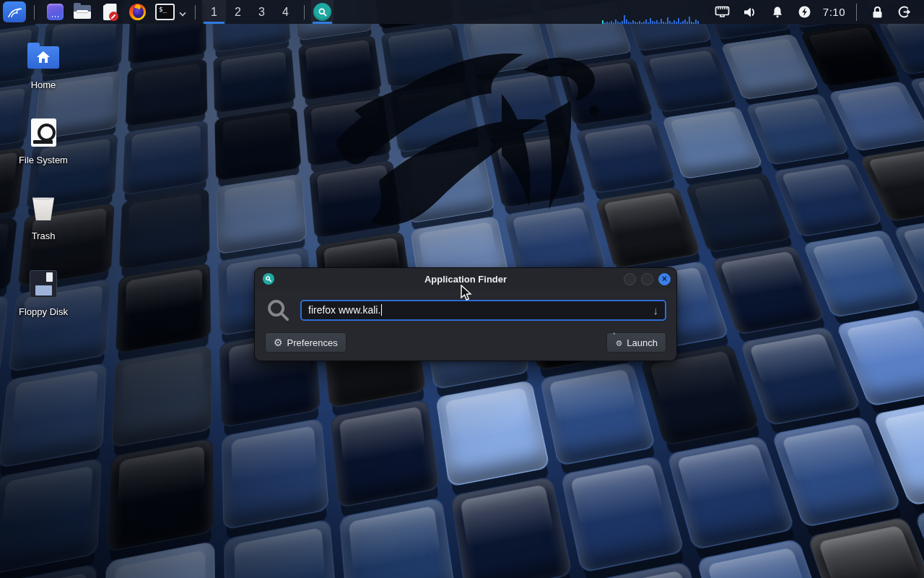 This screenshot has width=924, height=578. I want to click on desktop-icon-label: Trash, so click(43, 236).